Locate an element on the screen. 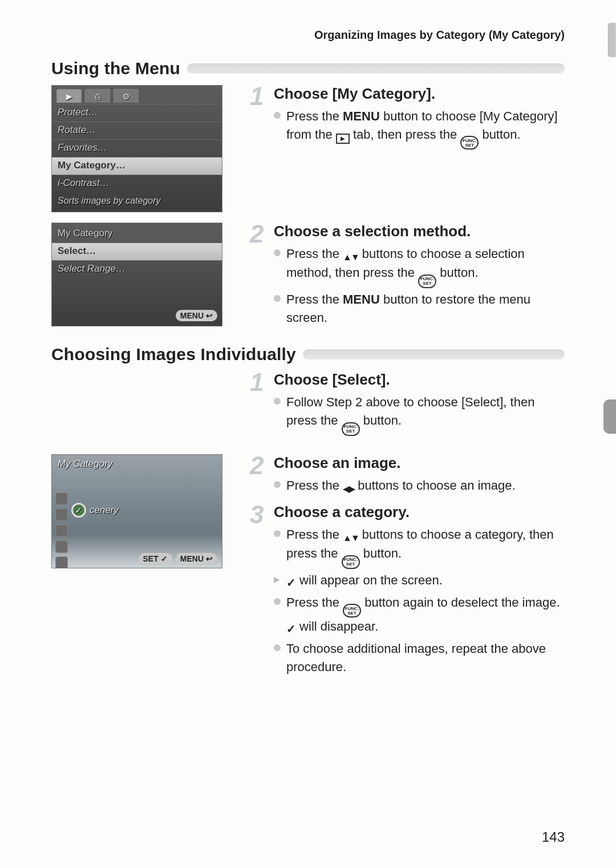  section-title-text: Using the Menu is located at coordinates (116, 68).